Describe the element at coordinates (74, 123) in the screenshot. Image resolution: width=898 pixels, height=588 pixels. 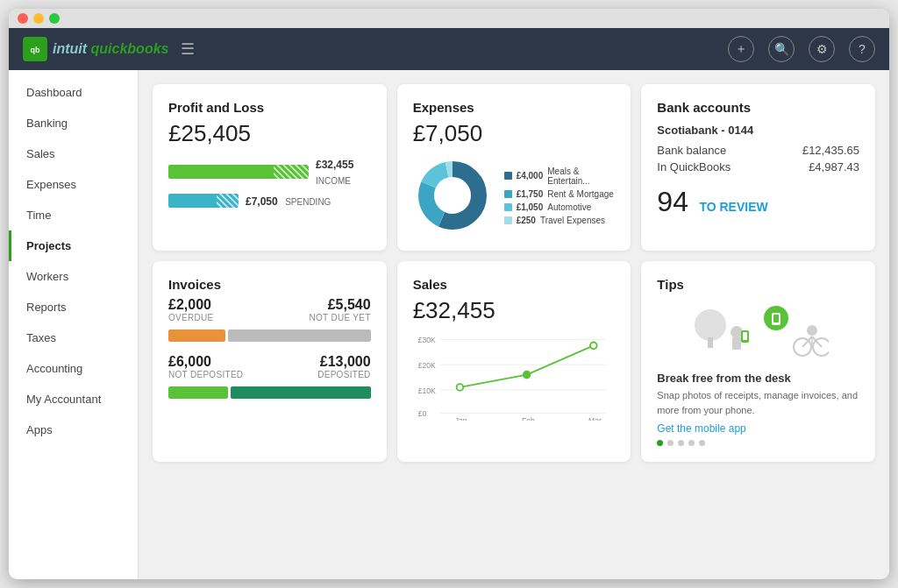
I see `sidebar-item-banking: Banking` at that location.